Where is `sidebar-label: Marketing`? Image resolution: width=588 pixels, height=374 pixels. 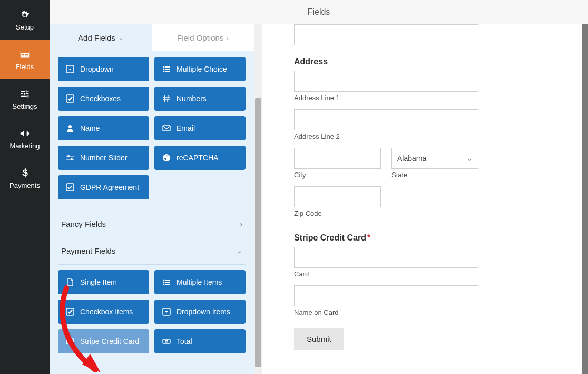 sidebar-label: Marketing is located at coordinates (24, 146).